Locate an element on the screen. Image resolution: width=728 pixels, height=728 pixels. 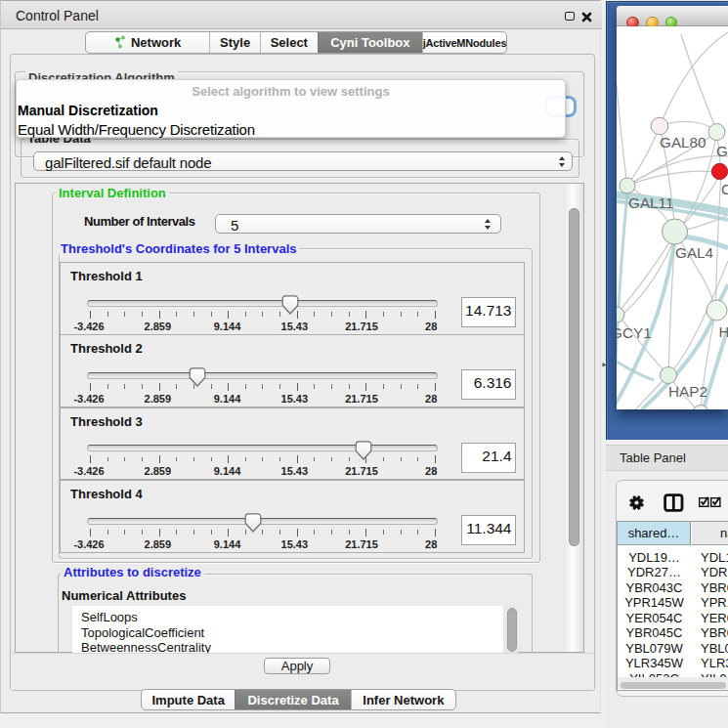
svg-text: HAP2 is located at coordinates (688, 391).